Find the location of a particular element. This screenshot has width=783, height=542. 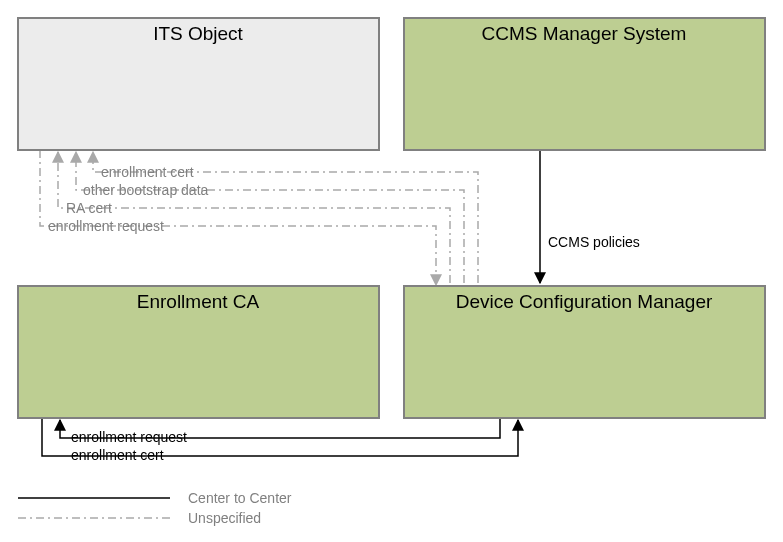

box-enrollment-ca: Enrollment CA is located at coordinates (198, 352).